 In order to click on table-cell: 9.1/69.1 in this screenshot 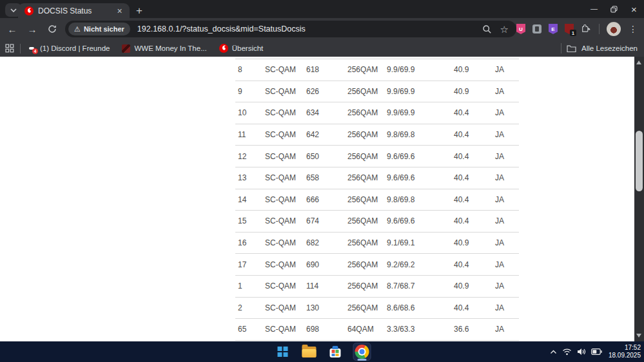, I will do `click(418, 243)`.